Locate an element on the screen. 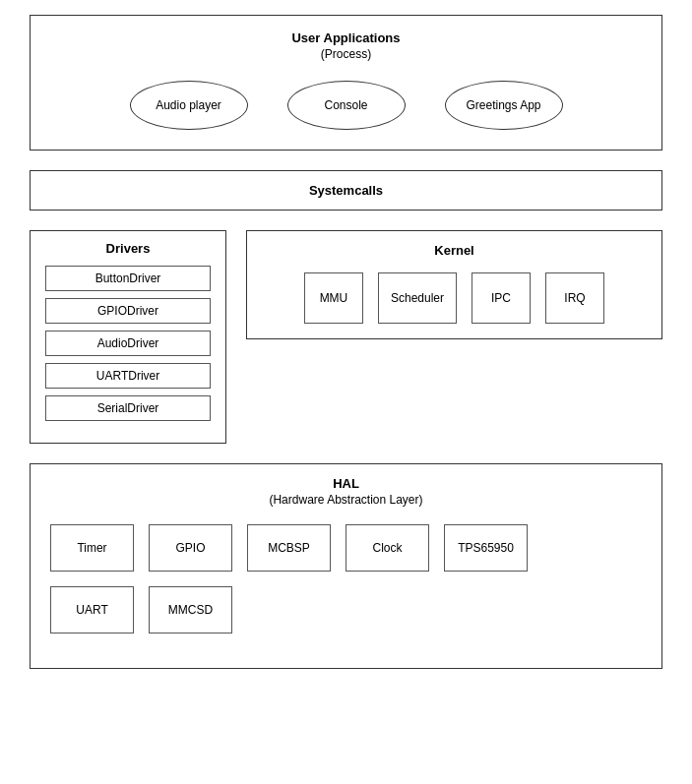 The height and width of the screenshot is (784, 692). kernel-item-2: IPC is located at coordinates (501, 298).